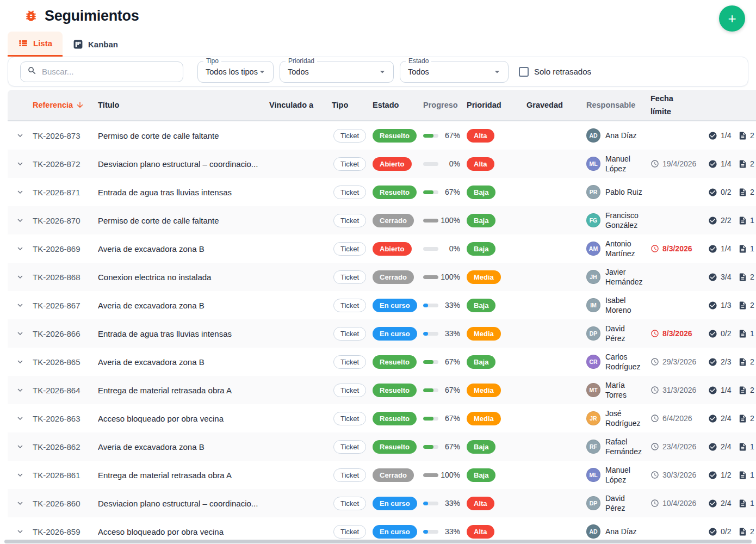 Image resolution: width=756 pixels, height=544 pixels. What do you see at coordinates (720, 475) in the screenshot?
I see `row-checklist: 1/2` at bounding box center [720, 475].